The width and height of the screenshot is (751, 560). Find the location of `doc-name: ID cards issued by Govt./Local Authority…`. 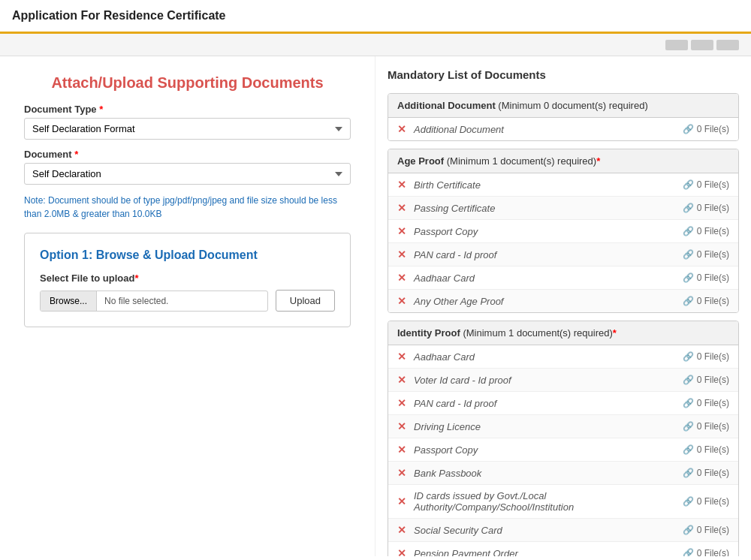

doc-name: ID cards issued by Govt./Local Authority… is located at coordinates (548, 501).